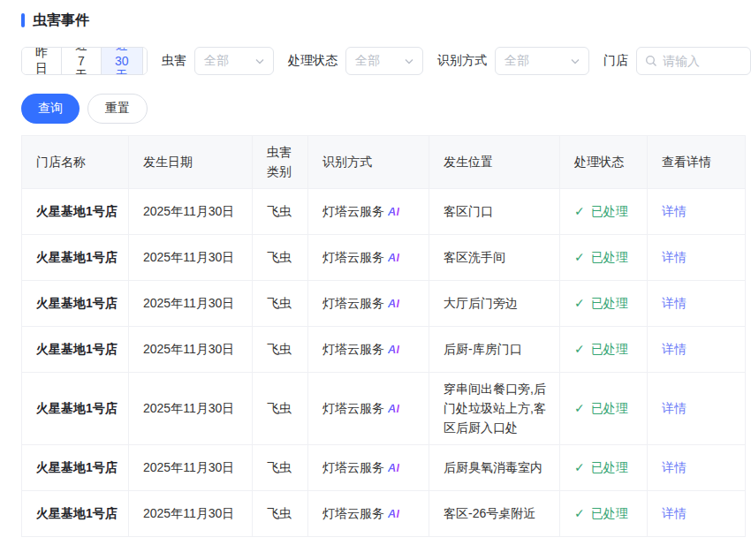 This screenshot has height=560, width=751. Describe the element at coordinates (383, 409) in the screenshot. I see `table-row: 火星基地1号店2025年11月30日飞虫灯塔云服务AI穿串间出餐口旁,后门处垃圾…` at that location.